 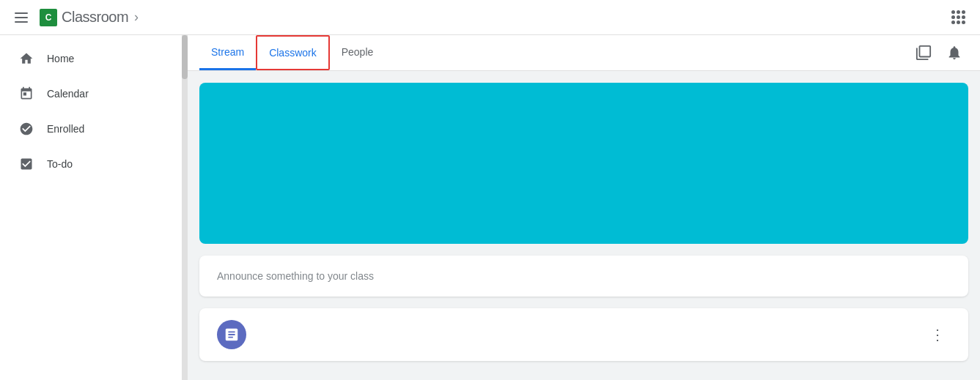 I want to click on logo-icon: C, so click(x=48, y=18).